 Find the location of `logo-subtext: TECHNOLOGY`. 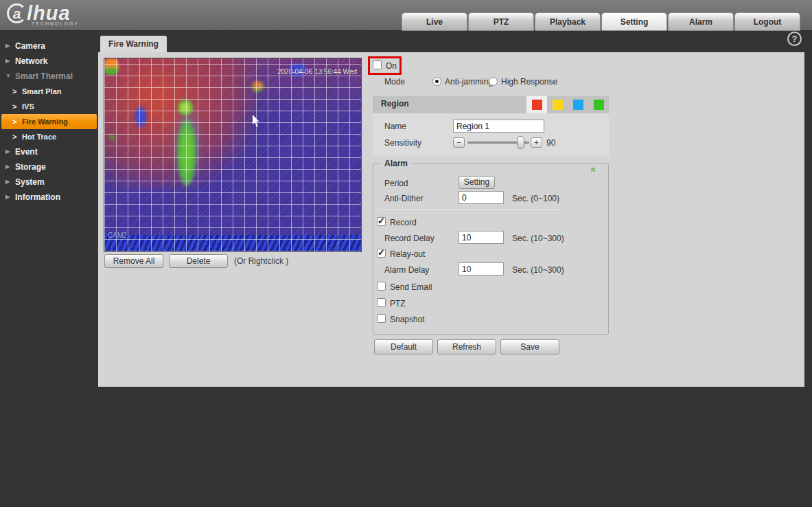

logo-subtext: TECHNOLOGY is located at coordinates (55, 23).